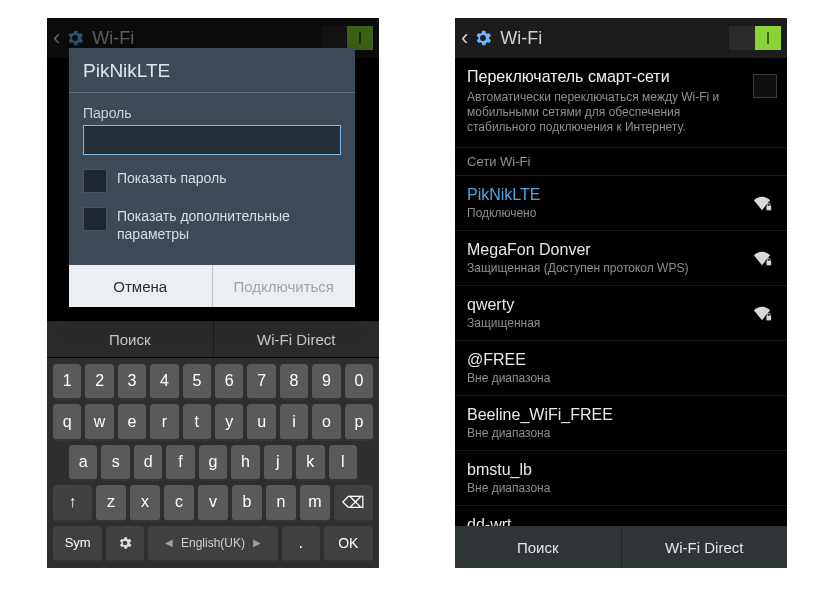 Image resolution: width=840 pixels, height=593 pixels. Describe the element at coordinates (354, 503) in the screenshot. I see `key-backspace: ⌫` at that location.